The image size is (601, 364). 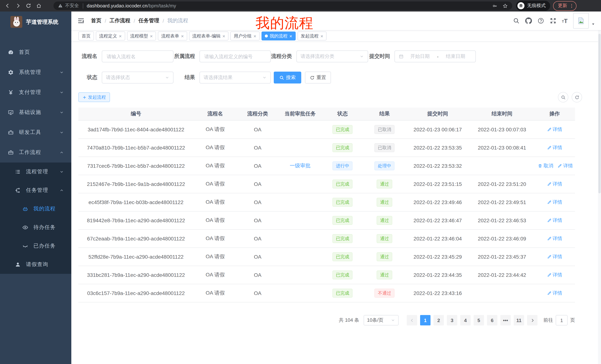 What do you see at coordinates (136, 130) in the screenshot?
I see `cell-id: 3ad174fb-7b9d-11ec-8404-acde48001122` at bounding box center [136, 130].